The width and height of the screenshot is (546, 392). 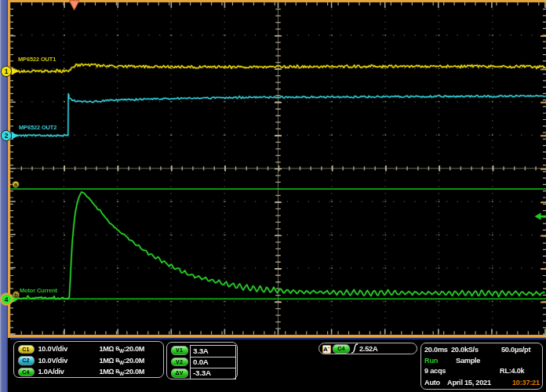 What do you see at coordinates (6, 299) in the screenshot?
I see `svg-text: 4` at bounding box center [6, 299].